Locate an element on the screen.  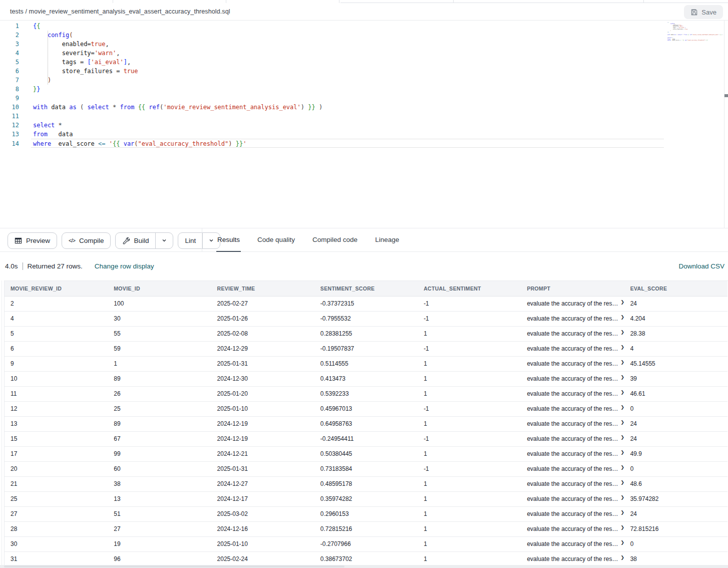
cell-movie_review_id: 13 is located at coordinates (56, 424).